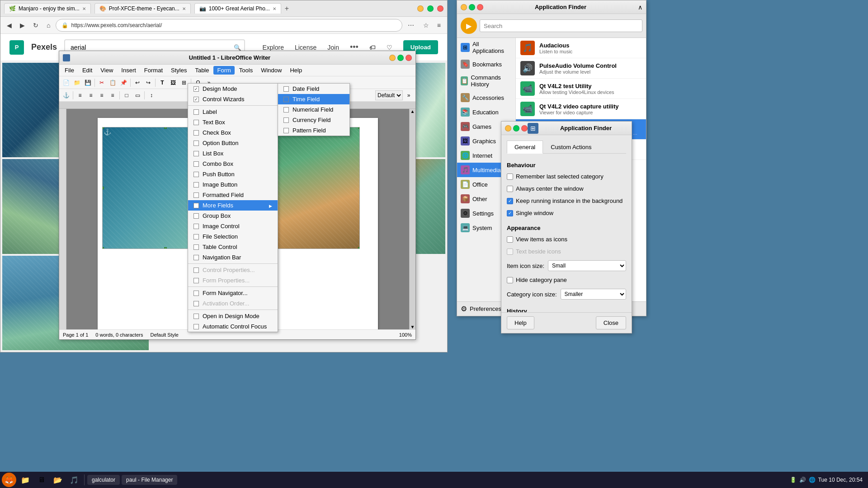 This screenshot has height=488, width=868. Describe the element at coordinates (87, 70) in the screenshot. I see `menu-edit: Edit` at that location.